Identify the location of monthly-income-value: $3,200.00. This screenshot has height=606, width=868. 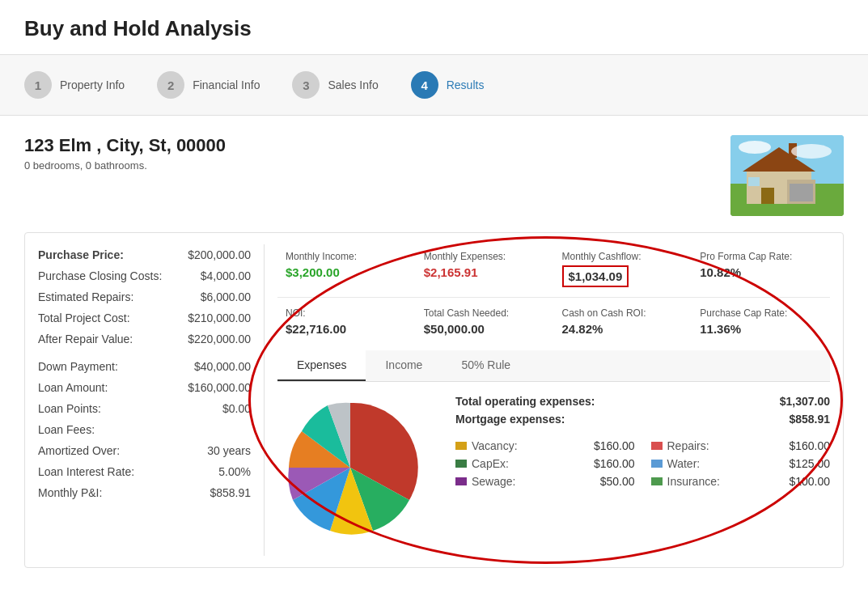
(346, 272).